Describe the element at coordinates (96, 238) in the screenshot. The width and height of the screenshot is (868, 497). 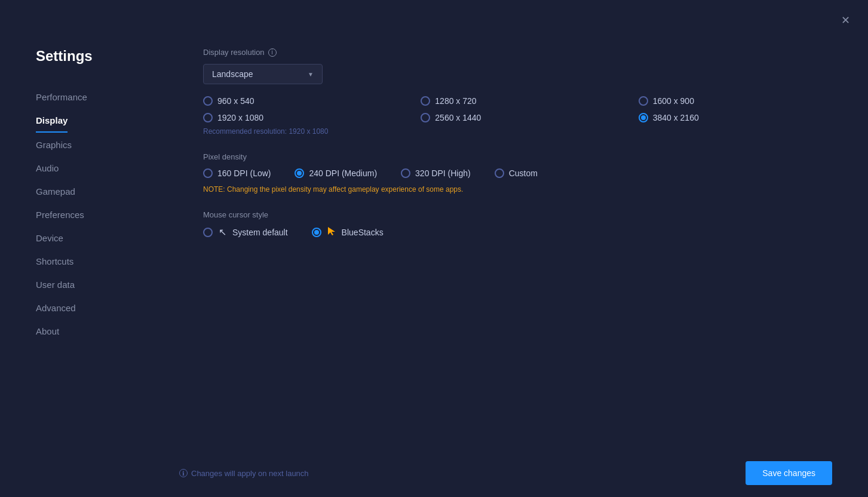
I see `sidebar-item-device: Device` at that location.